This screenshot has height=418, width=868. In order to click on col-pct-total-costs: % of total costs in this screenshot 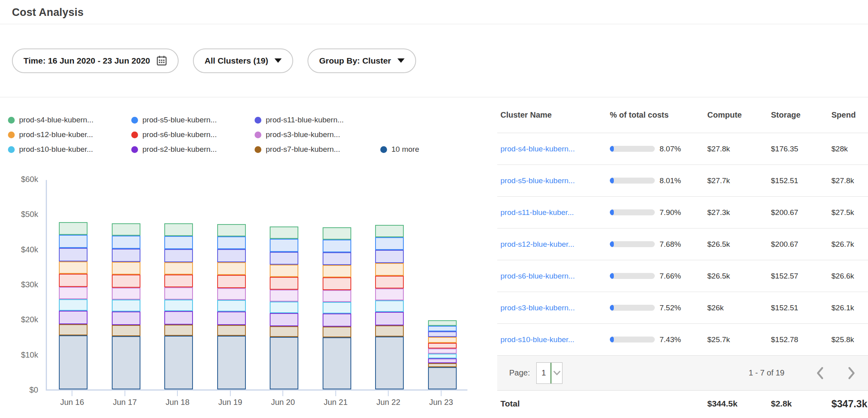, I will do `click(659, 115)`.